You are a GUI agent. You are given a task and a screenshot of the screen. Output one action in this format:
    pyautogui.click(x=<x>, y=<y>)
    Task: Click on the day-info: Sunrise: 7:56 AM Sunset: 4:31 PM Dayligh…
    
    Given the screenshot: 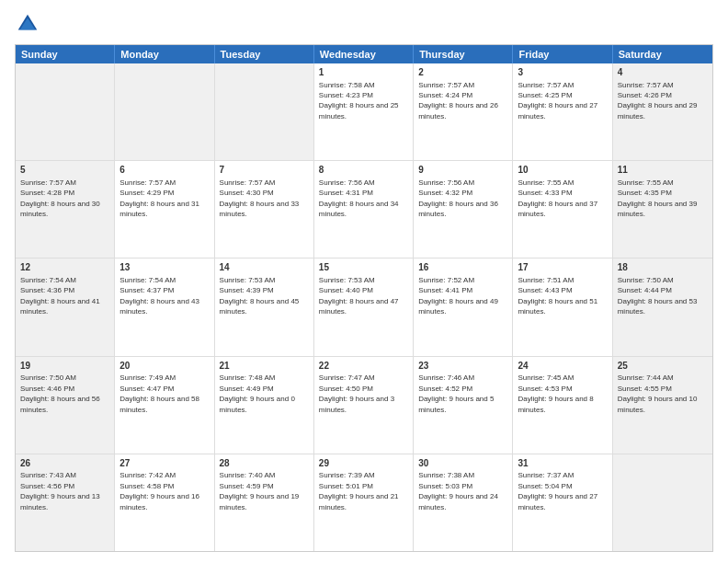 What is the action you would take?
    pyautogui.click(x=358, y=199)
    